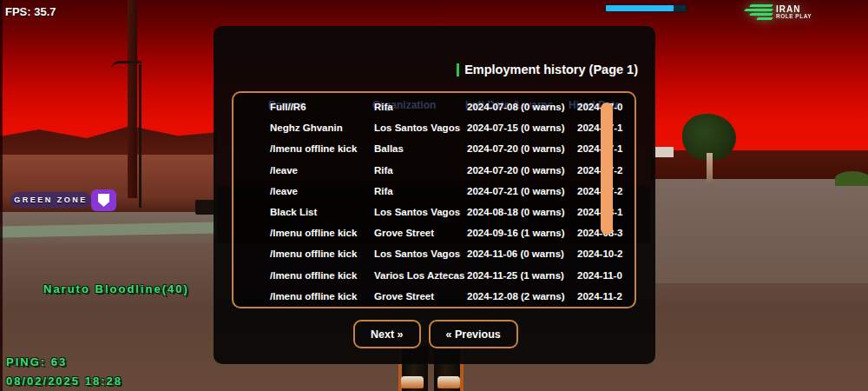  Describe the element at coordinates (434, 170) in the screenshot. I see `table-row: /leaveRifa2024-07-20 (0 warns)2024-07-2` at that location.